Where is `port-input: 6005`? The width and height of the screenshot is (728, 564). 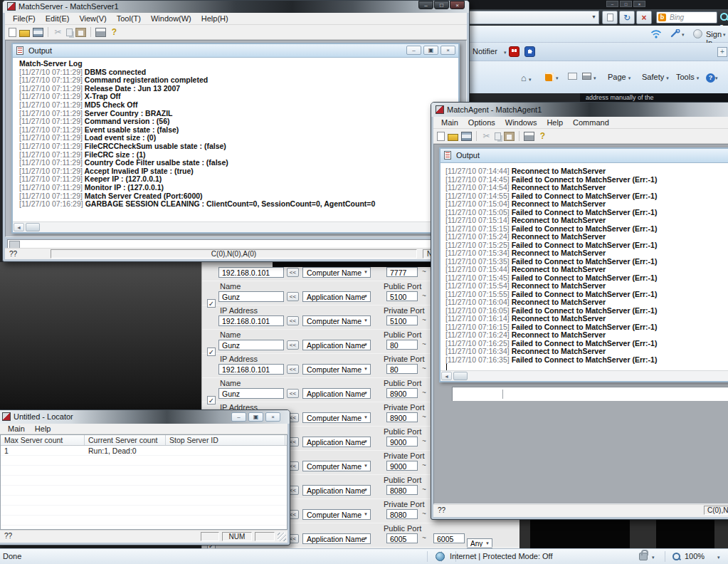 port-input: 6005 is located at coordinates (402, 538).